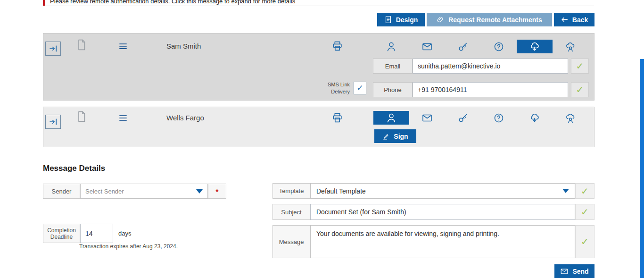 The image size is (644, 278). Describe the element at coordinates (585, 191) in the screenshot. I see `template-valid-checkmark: ✓` at that location.